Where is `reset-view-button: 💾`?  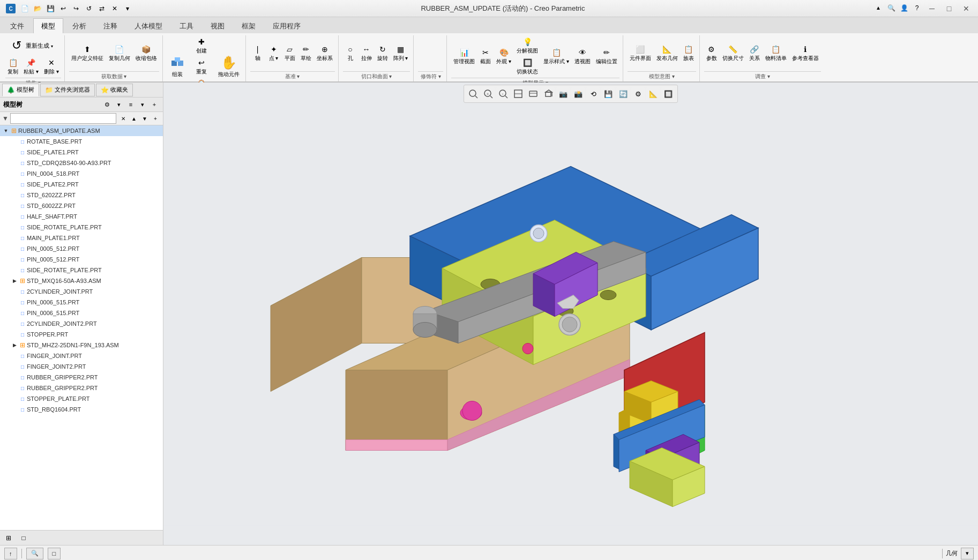 reset-view-button: 💾 is located at coordinates (608, 94).